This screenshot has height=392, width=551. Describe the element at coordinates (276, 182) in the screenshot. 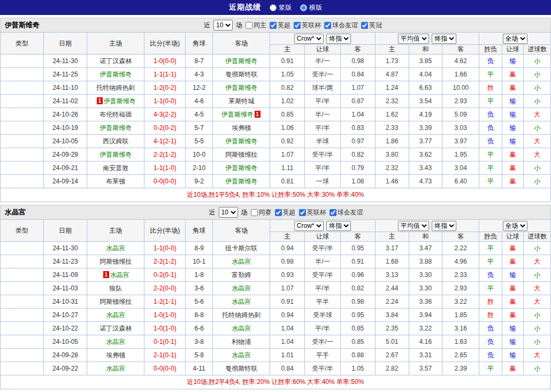

I see `match-row: 英超24-09-14布莱顿0-0(0-0)9-2伊普斯维奇0.81一球1.081…` at that location.